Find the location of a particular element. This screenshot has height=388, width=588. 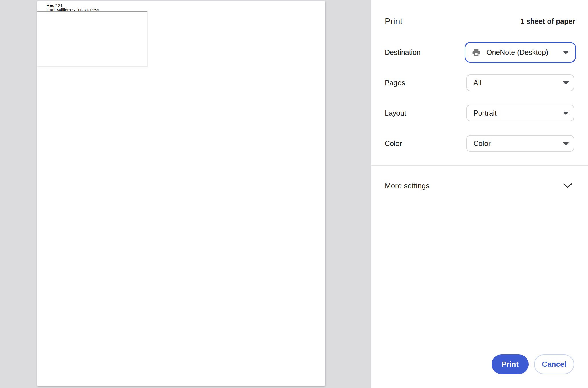

panel-header: Print 1 sheet of paper is located at coordinates (480, 21).